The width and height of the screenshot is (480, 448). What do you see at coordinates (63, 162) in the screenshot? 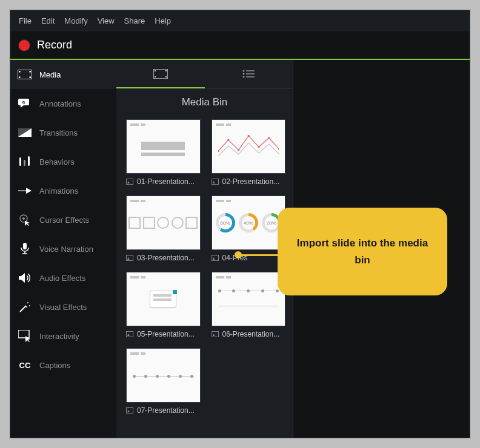
I see `sidebar-item-behaviors: Behaviors` at bounding box center [63, 162].